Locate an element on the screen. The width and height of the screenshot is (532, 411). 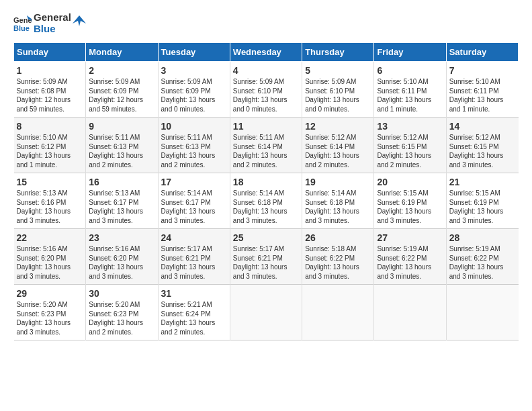
calendar-cell: 6Sunrise: 5:10 AMSunset: 6:11 PMDaylight… is located at coordinates (410, 90).